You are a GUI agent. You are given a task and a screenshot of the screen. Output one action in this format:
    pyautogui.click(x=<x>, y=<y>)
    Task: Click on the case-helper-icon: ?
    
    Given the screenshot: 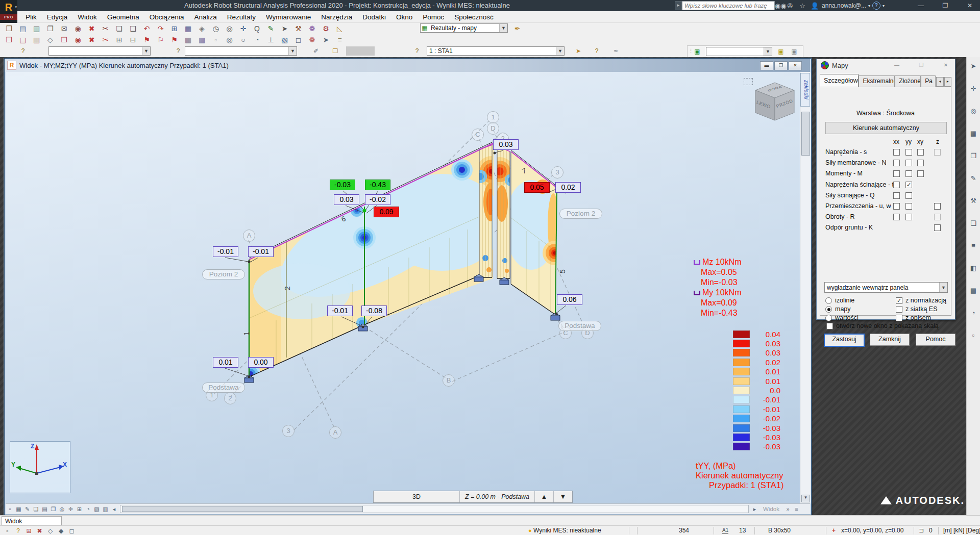 What is the action you would take?
    pyautogui.click(x=417, y=51)
    